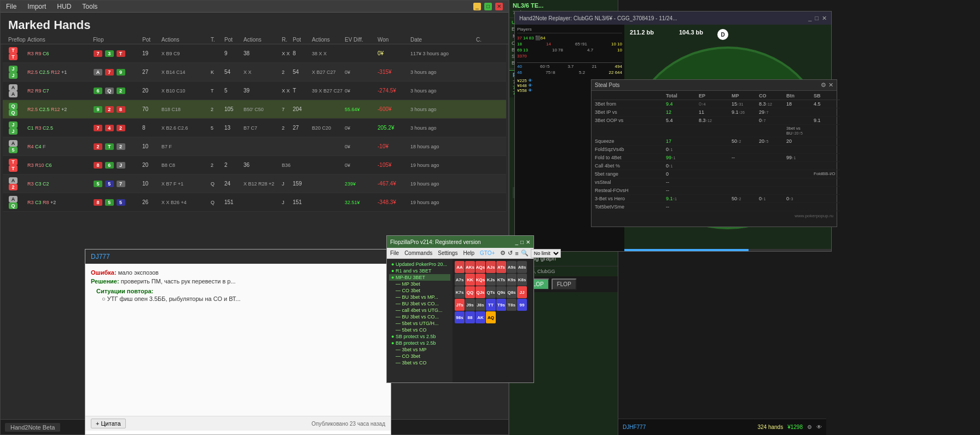  What do you see at coordinates (254, 147) in the screenshot?
I see `table-row: A 5 R4 C4 F 2 T 2 10 B7 F 0¥ -10¥ 18 hou…` at bounding box center [254, 147].